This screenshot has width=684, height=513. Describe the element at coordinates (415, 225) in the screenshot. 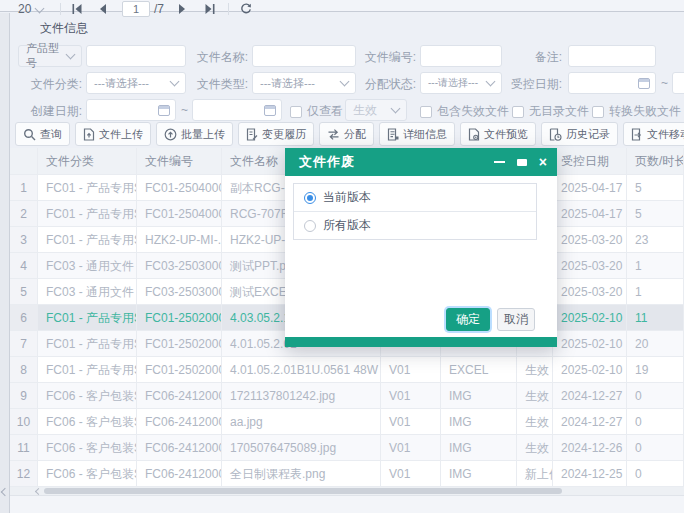

I see `all-versions-option: 所有版本` at that location.